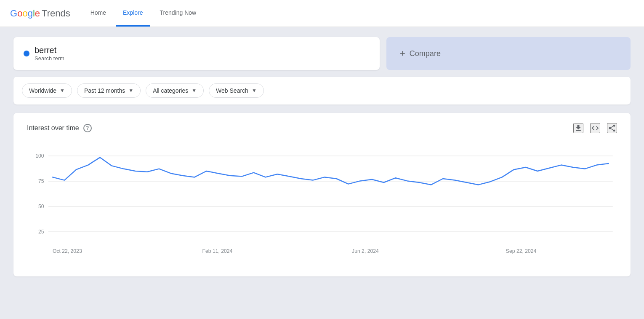 This screenshot has height=319, width=644. Describe the element at coordinates (521, 251) in the screenshot. I see `svg-text: Sep 22, 2024` at that location.